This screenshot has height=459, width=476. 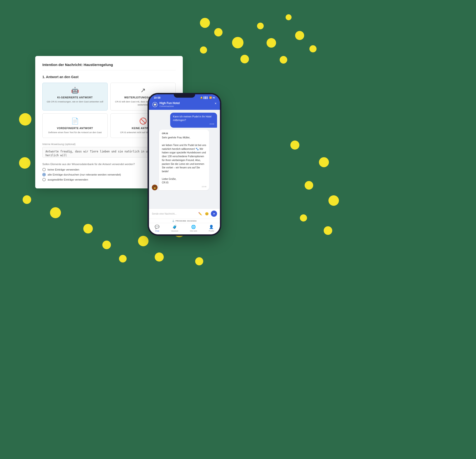 I want to click on send-button: ➤, so click(x=214, y=214).